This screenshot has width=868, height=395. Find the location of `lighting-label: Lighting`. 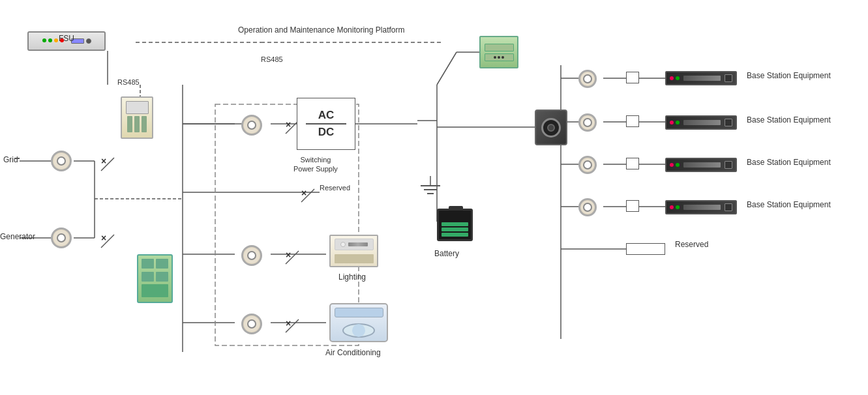

lighting-label: Lighting is located at coordinates (352, 277).